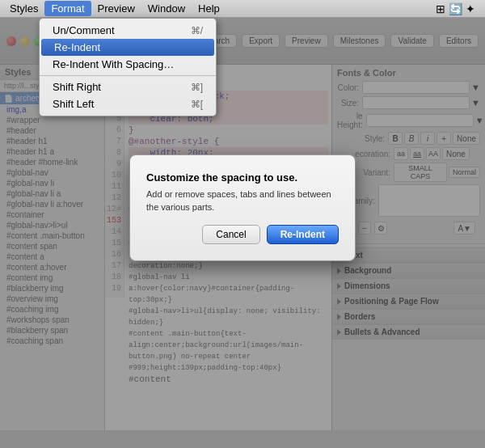 This screenshot has height=448, width=485. What do you see at coordinates (242, 9) in the screenshot?
I see `menu-bar: Styles Format Preview Window Help ⊞ 🔄 ✦` at bounding box center [242, 9].